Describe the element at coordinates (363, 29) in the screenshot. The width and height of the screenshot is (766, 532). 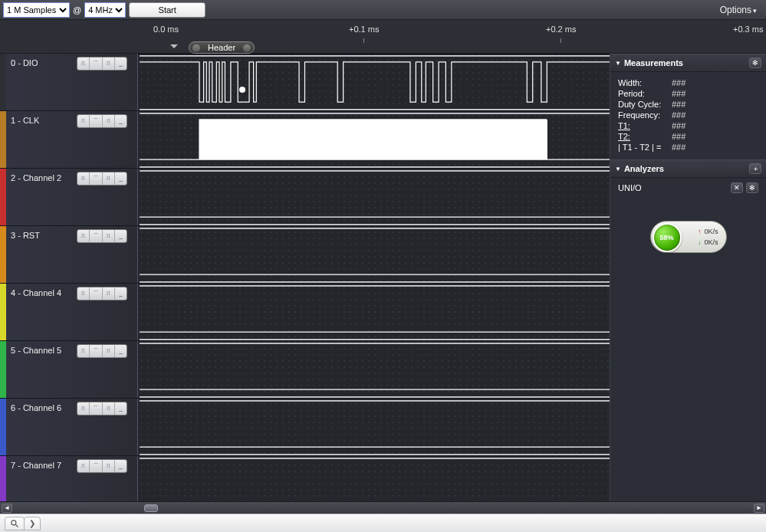
I see `time-tick-label: +0.1 ms` at that location.